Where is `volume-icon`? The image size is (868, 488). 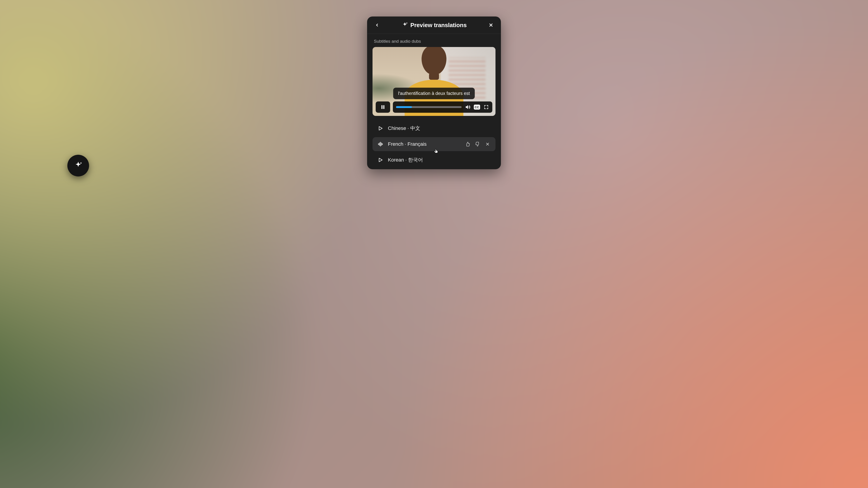 volume-icon is located at coordinates (468, 107).